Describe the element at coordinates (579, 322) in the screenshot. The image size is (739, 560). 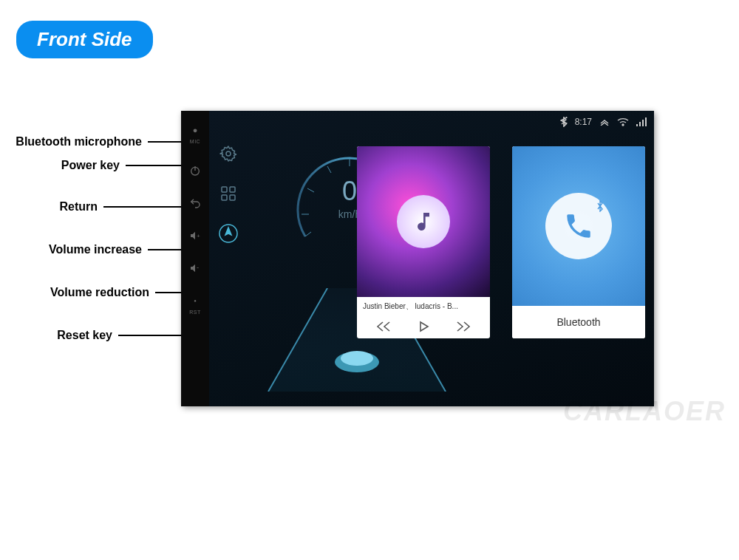
I see `bluetooth-label: Bluetooth` at that location.